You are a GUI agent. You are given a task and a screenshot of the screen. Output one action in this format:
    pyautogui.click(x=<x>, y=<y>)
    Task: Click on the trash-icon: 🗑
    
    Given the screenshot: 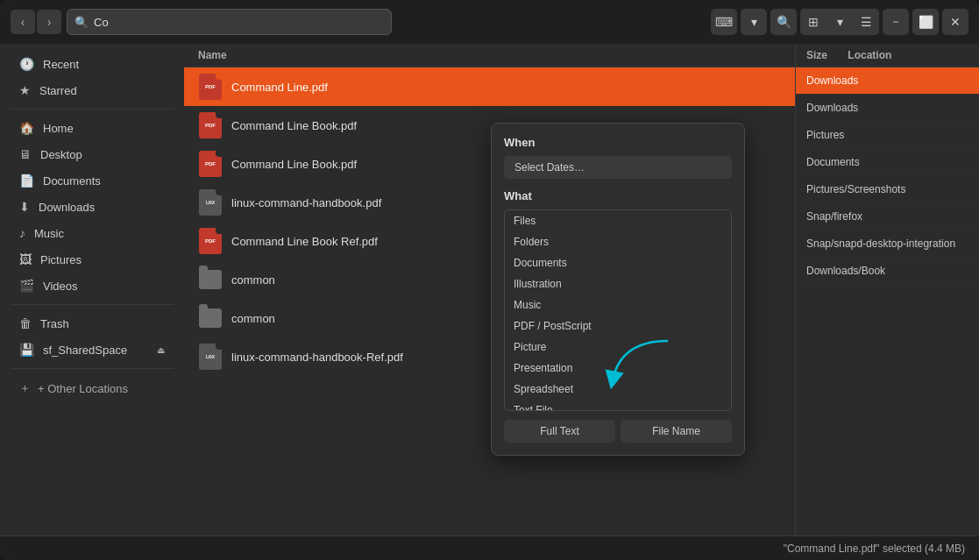 What is the action you would take?
    pyautogui.click(x=25, y=323)
    